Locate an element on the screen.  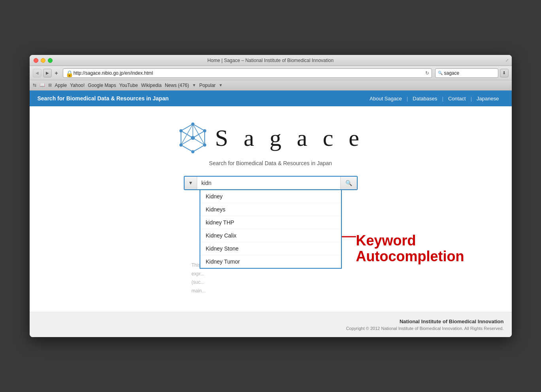
traffic-lights is located at coordinates (43, 60).